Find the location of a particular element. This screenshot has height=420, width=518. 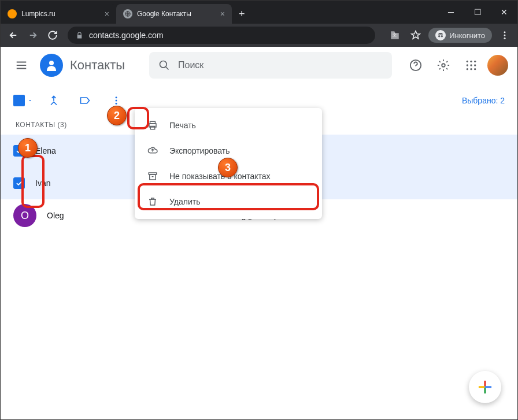

app-logo is located at coordinates (51, 65).